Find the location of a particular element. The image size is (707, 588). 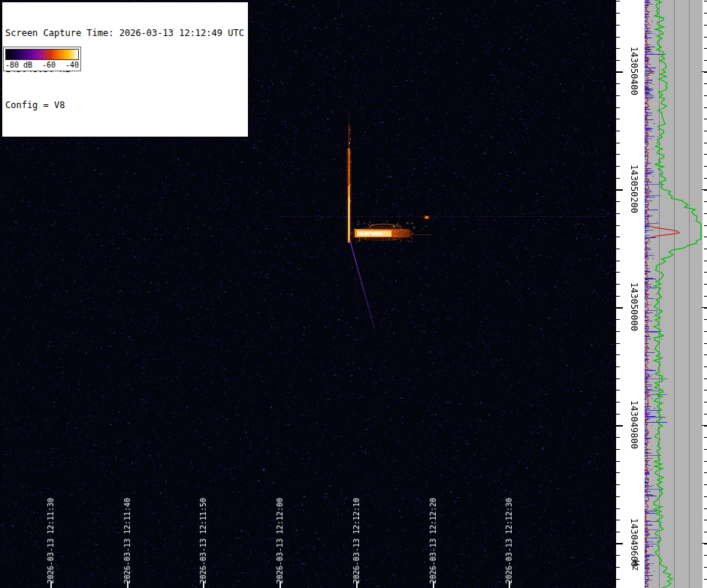

capture-config-text: Config = V8 is located at coordinates (125, 105).